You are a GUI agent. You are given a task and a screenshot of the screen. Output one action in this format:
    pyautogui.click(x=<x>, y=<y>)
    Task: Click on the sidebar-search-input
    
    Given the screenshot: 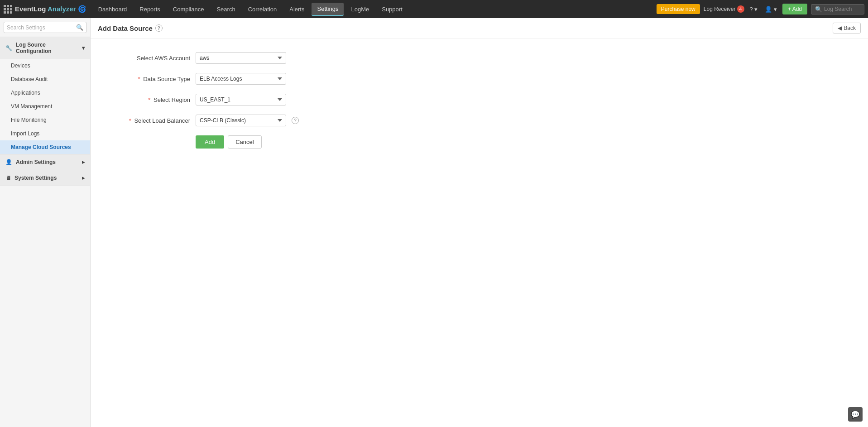 What is the action you would take?
    pyautogui.click(x=41, y=28)
    